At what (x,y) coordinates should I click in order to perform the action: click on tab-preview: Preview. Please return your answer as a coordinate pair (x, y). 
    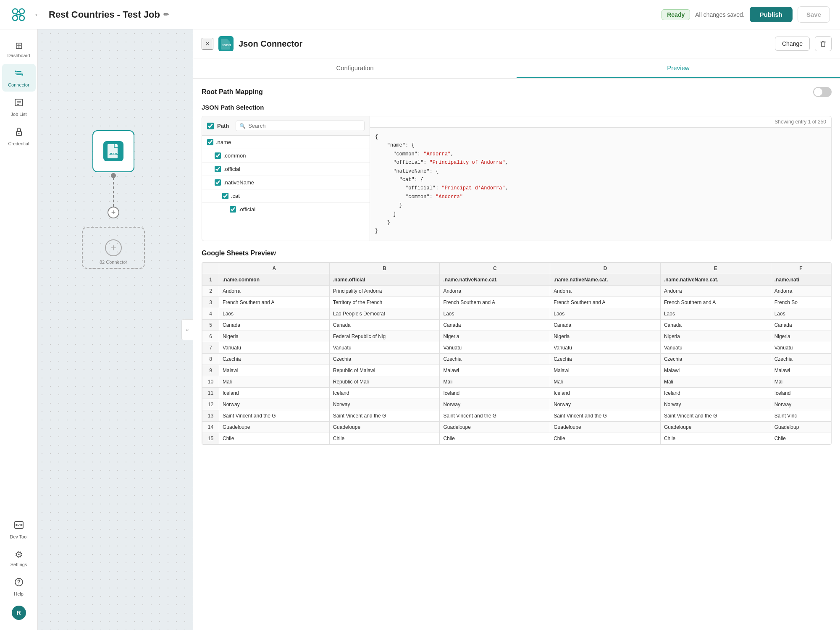
    Looking at the image, I should click on (678, 68).